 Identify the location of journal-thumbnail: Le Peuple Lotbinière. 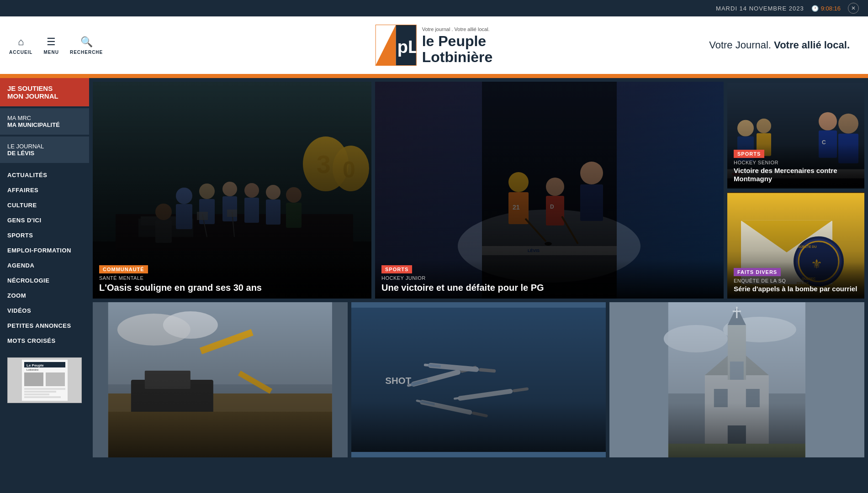
(45, 380).